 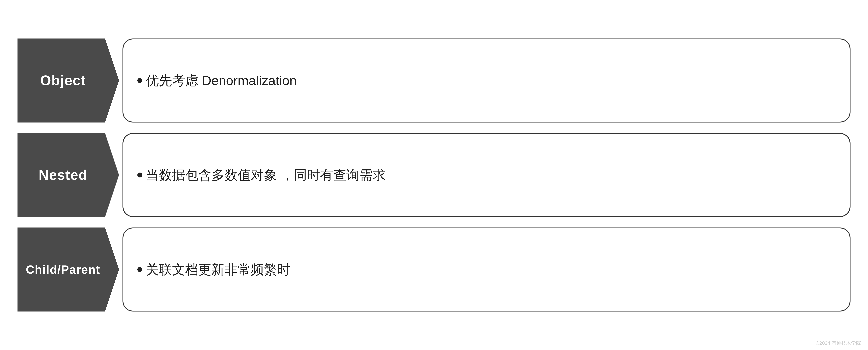 What do you see at coordinates (214, 269) in the screenshot?
I see `content-inner-child-parent: 关联文档更新非常频繁时` at bounding box center [214, 269].